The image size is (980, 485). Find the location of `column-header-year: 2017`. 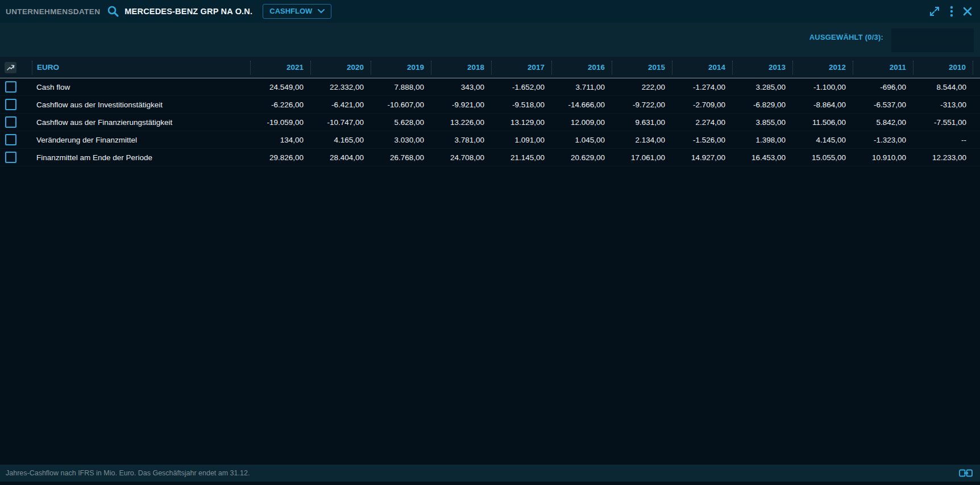

column-header-year: 2017 is located at coordinates (521, 68).